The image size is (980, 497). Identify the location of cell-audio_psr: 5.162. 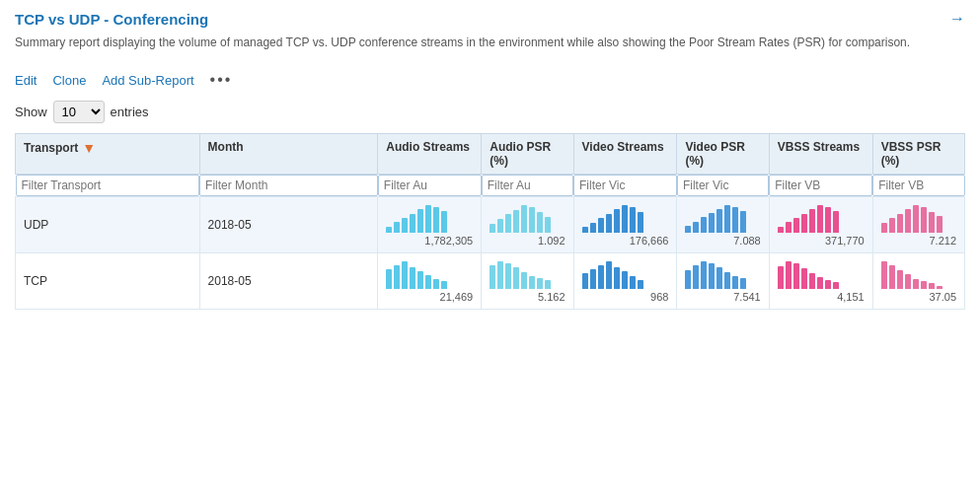
(527, 282).